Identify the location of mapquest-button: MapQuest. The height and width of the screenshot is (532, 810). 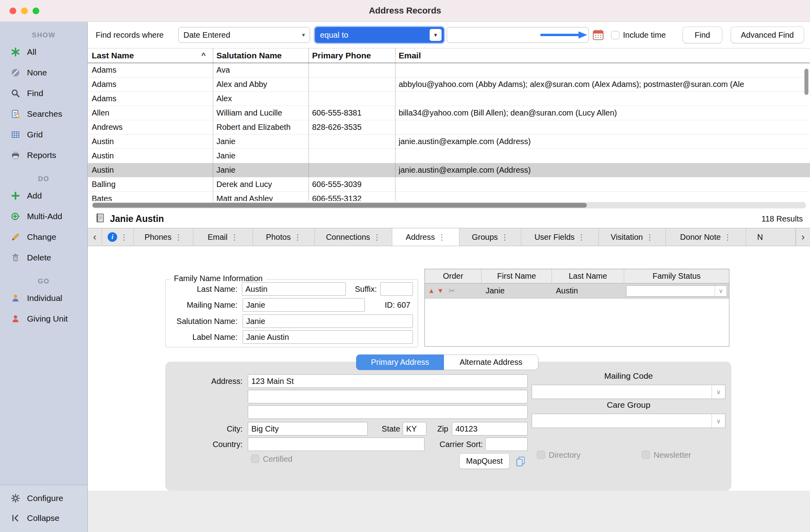
(484, 461).